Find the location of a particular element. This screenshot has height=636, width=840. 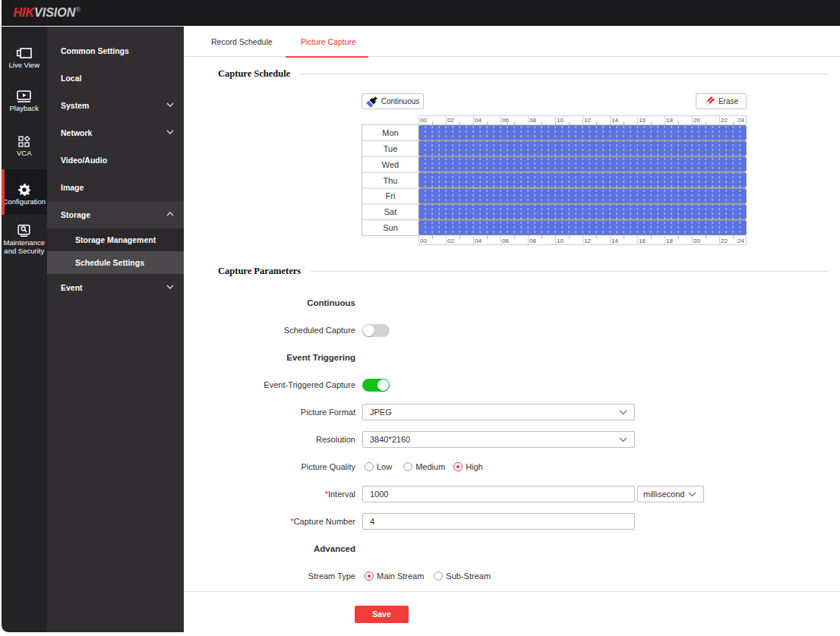

svg-text: Tue is located at coordinates (390, 149).